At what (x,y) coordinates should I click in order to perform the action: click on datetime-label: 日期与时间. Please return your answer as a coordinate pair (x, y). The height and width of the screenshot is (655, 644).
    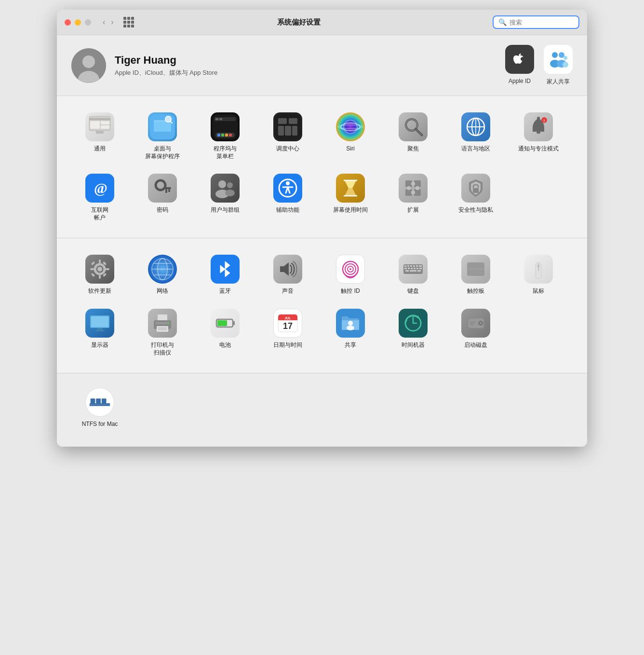
    Looking at the image, I should click on (288, 345).